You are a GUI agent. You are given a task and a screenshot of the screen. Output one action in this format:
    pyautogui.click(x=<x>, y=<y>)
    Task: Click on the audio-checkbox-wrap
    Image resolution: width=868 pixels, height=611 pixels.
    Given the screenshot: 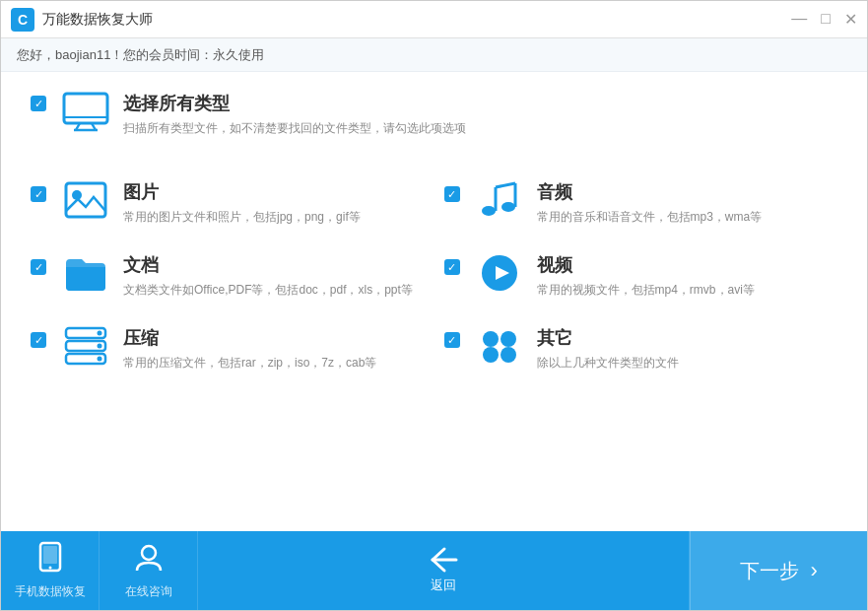 What is the action you would take?
    pyautogui.click(x=452, y=194)
    